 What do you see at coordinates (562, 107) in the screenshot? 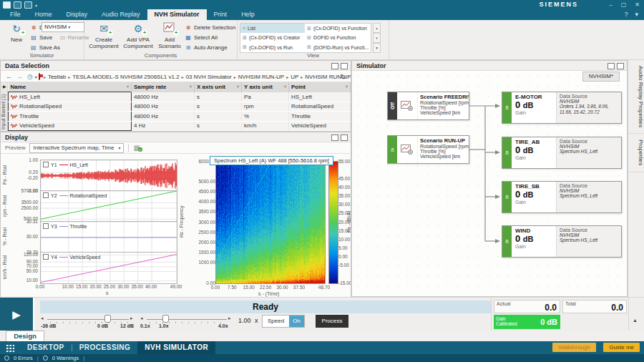
I see `component-node-e-motor: δE-MOTOR0 dBGainData SourceNVHSIMOrders …` at bounding box center [562, 107].